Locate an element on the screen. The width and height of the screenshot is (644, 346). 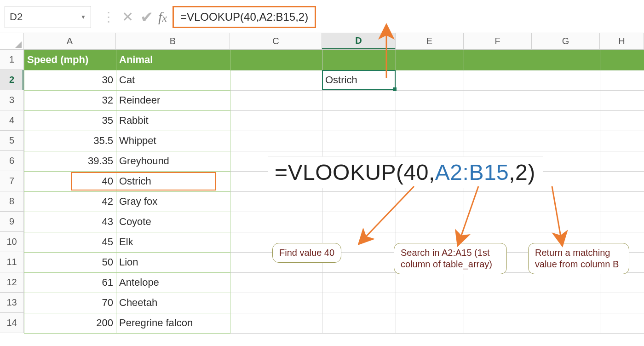
row-header: 12 is located at coordinates (12, 283).